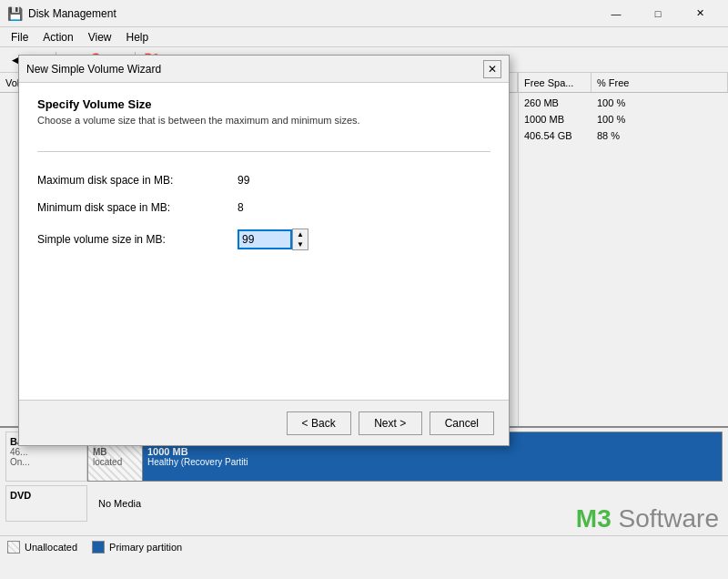 The image size is (728, 579). Describe the element at coordinates (240, 208) in the screenshot. I see `wizard-value-min: 8` at that location.